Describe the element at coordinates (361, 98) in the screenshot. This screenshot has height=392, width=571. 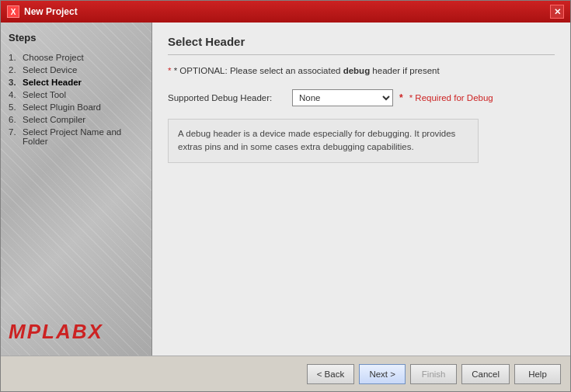
I see `debug-header-row: Supported Debug Header: None * * Require…` at that location.